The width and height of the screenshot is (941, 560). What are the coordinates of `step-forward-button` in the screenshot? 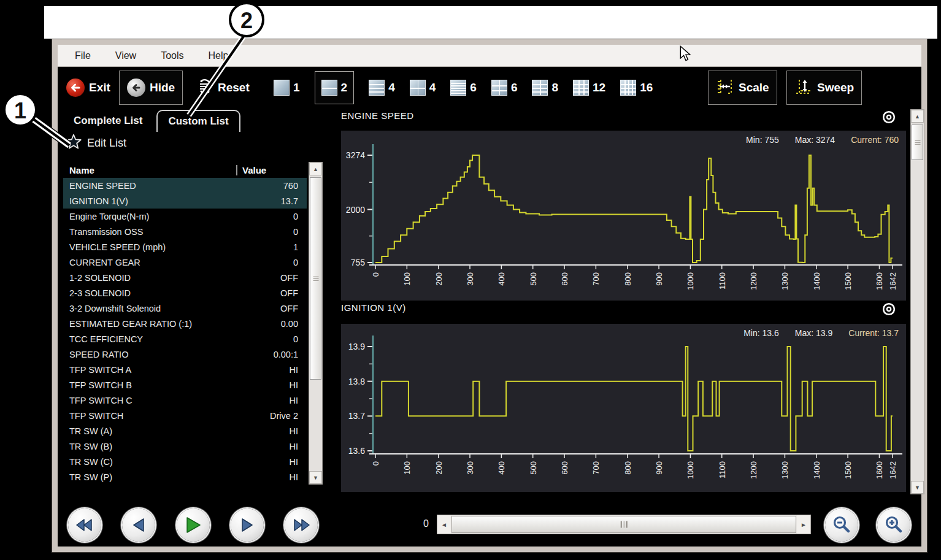 It's located at (247, 525).